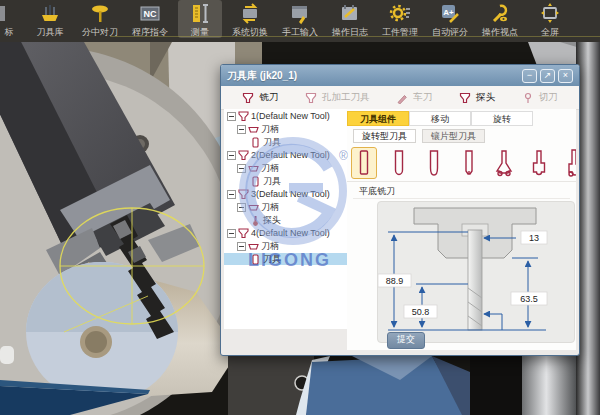  Describe the element at coordinates (540, 98) in the screenshot. I see `tab-cutter: 切刀` at that location.